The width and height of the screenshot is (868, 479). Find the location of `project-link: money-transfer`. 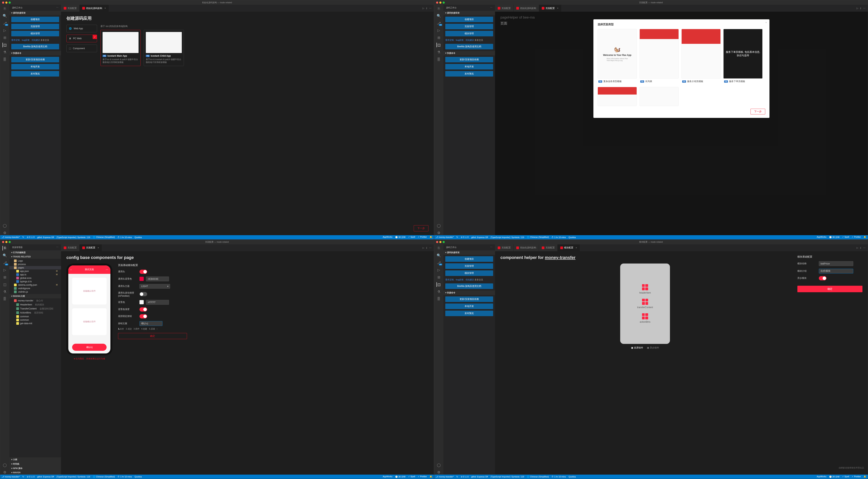

project-link: money-transfer is located at coordinates (560, 258).